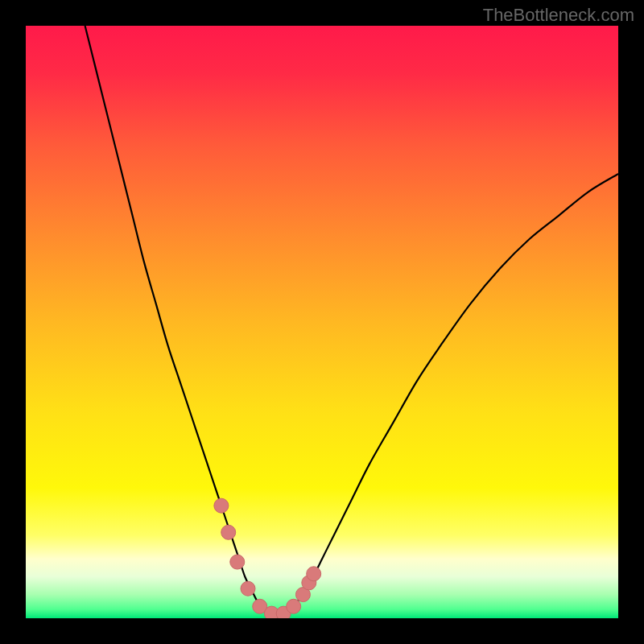 Image resolution: width=644 pixels, height=644 pixels. Describe the element at coordinates (559, 15) in the screenshot. I see `watermark-text: TheBottleneck.com` at that location.